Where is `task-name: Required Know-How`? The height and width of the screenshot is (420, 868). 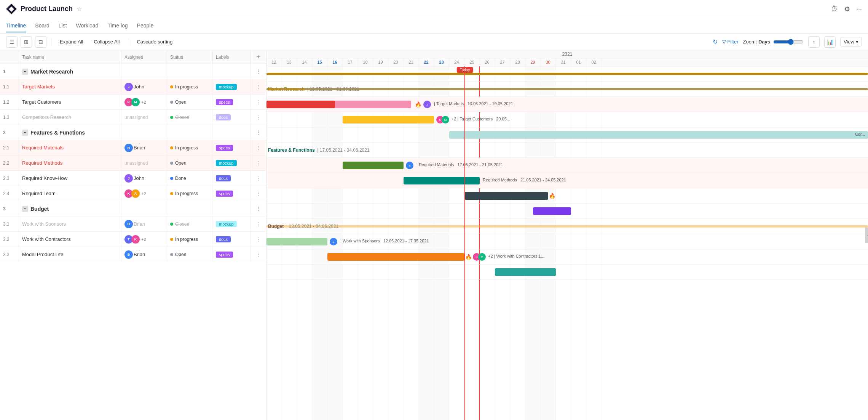
task-name: Required Know-How is located at coordinates (45, 178).